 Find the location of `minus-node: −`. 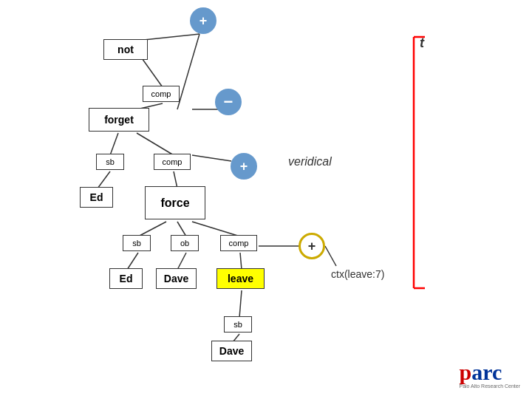

minus-node: − is located at coordinates (228, 102).